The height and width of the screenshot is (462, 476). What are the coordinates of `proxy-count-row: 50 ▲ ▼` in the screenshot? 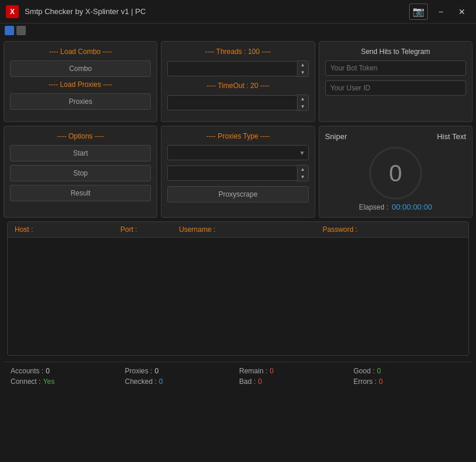 It's located at (238, 173).